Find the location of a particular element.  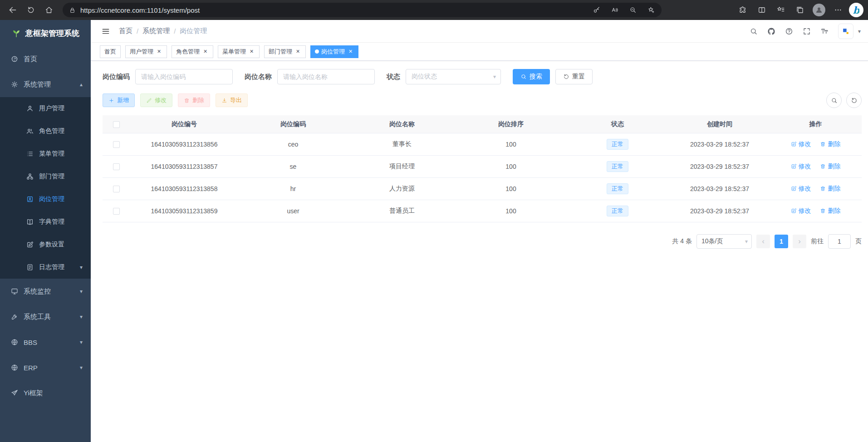

page-number-button: 1 is located at coordinates (781, 241).